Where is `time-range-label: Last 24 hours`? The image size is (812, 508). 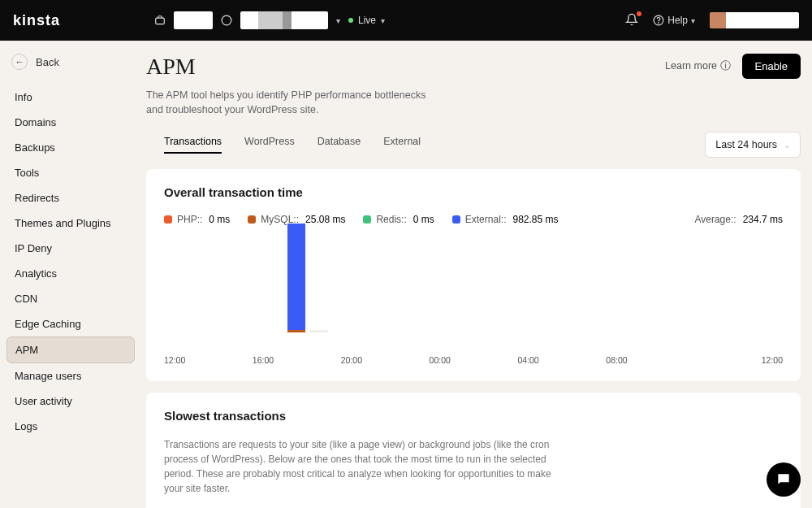 time-range-label: Last 24 hours is located at coordinates (746, 145).